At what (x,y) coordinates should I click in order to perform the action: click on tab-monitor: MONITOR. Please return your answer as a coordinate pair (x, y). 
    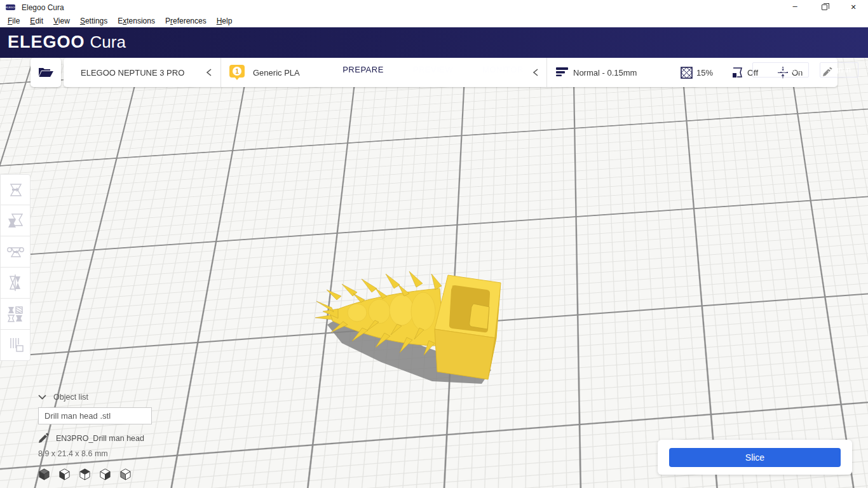
    Looking at the image, I should click on (503, 69).